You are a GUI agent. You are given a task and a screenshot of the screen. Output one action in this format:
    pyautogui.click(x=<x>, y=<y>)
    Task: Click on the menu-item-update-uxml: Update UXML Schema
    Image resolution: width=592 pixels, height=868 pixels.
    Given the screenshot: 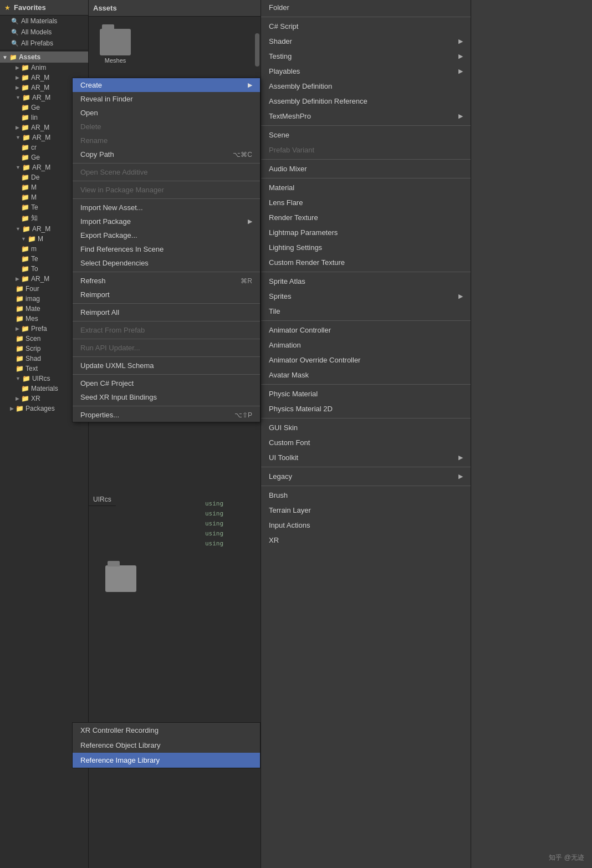 What is the action you would take?
    pyautogui.click(x=166, y=366)
    